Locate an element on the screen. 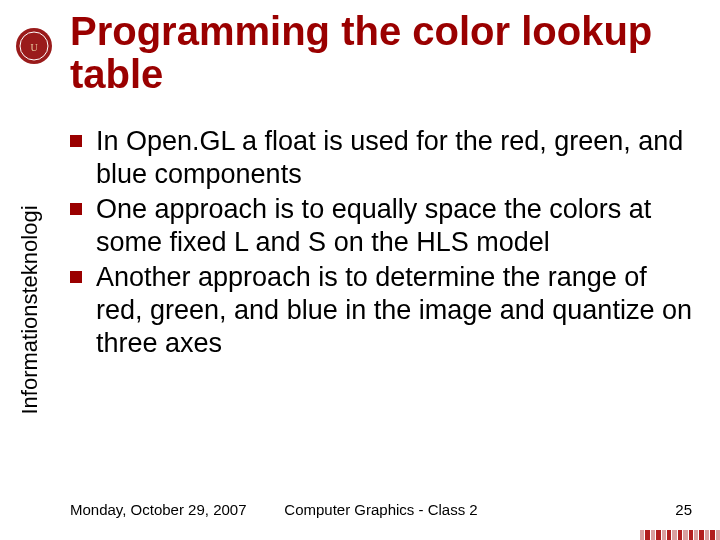 Image resolution: width=720 pixels, height=540 pixels. bullet-item: In Open.GL a float is used for the red, … is located at coordinates (381, 158).